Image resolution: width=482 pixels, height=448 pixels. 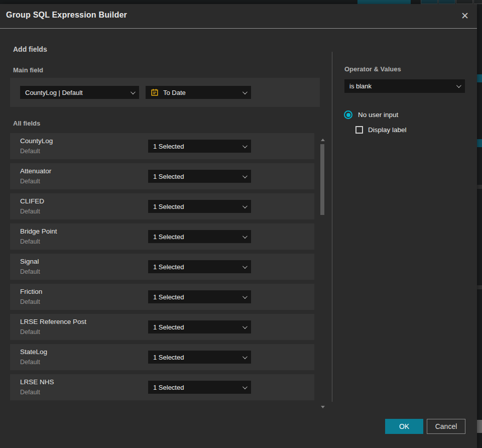 I want to click on field-name: CLIFED, so click(x=32, y=201).